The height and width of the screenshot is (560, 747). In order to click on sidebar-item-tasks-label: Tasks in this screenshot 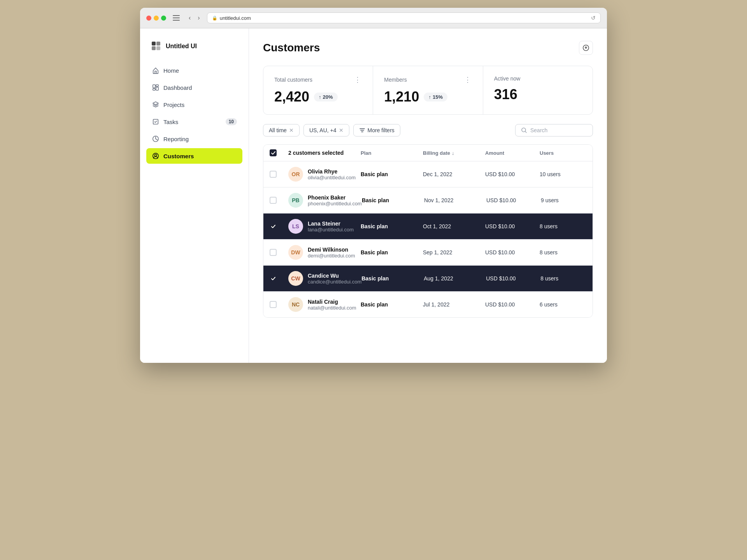, I will do `click(171, 122)`.